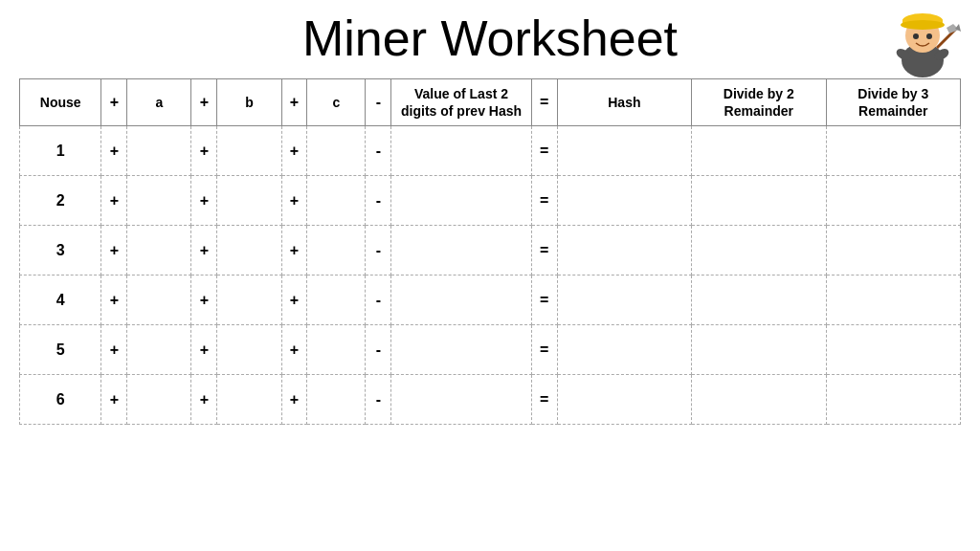 This screenshot has height=551, width=980. What do you see at coordinates (894, 103) in the screenshot?
I see `header-div3: Divide by 3 Remainder` at bounding box center [894, 103].